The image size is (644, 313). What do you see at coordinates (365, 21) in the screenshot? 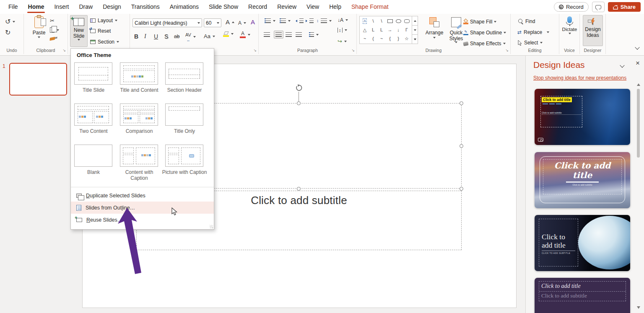
I see `text-box-shape: A` at bounding box center [365, 21].